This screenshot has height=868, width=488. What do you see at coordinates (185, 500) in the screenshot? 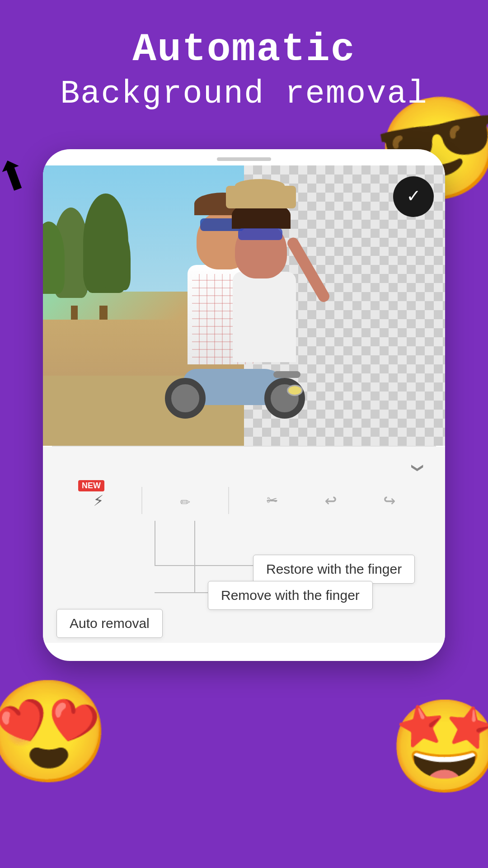
I see `restore-brush-button: ✏` at bounding box center [185, 500].